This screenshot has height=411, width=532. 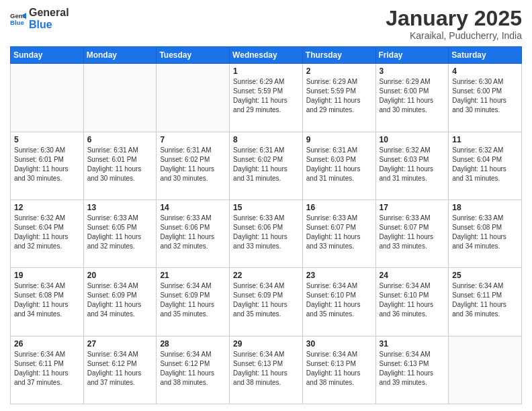 What do you see at coordinates (339, 140) in the screenshot?
I see `day-number: 9` at bounding box center [339, 140].